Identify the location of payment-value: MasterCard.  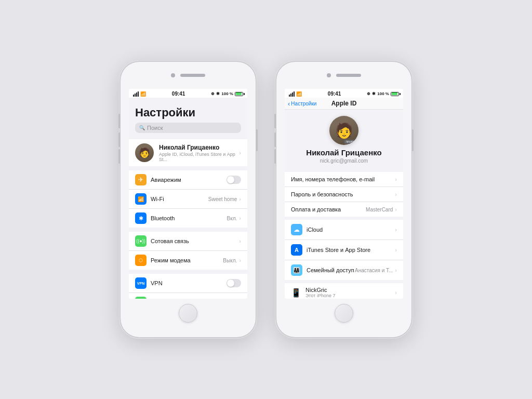
(379, 210).